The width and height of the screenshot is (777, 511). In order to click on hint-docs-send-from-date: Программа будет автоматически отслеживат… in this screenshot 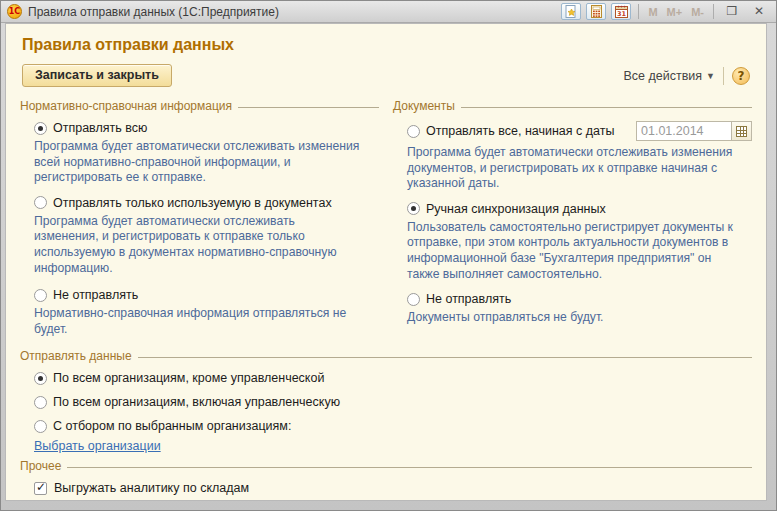, I will do `click(570, 168)`.